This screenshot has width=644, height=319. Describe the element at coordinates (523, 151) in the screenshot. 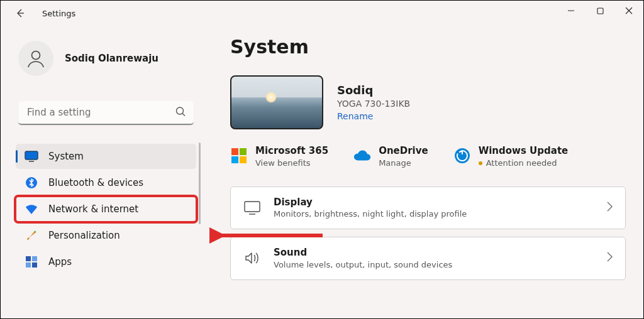

I see `service-title: Windows Update` at that location.